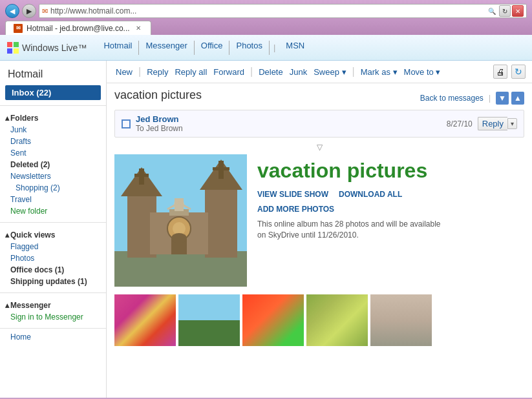 The image size is (532, 399). I want to click on reply-dropdown: Reply ▾, so click(498, 124).